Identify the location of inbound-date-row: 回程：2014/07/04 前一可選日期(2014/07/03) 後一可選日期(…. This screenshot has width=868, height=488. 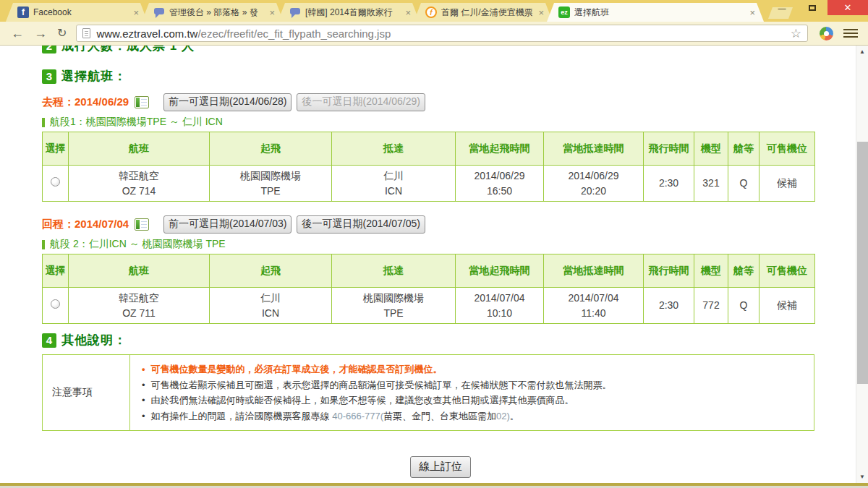
(441, 224).